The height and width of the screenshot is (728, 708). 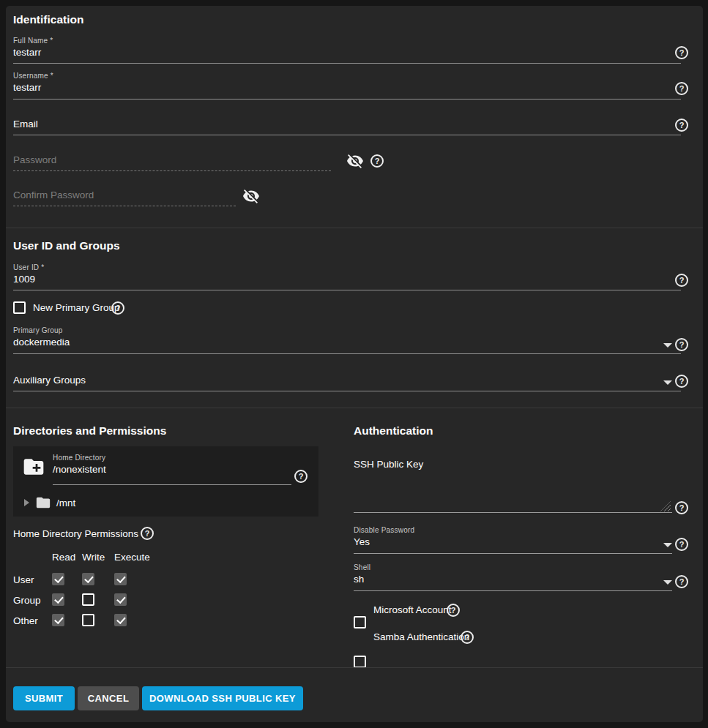 I want to click on disable-password-help-icon: ?, so click(x=682, y=544).